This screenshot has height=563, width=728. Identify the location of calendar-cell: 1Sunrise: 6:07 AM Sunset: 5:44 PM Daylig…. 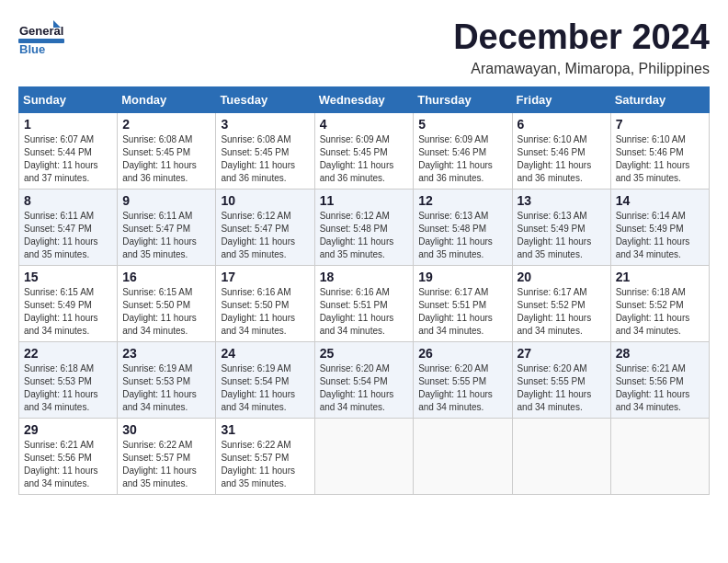
(68, 151).